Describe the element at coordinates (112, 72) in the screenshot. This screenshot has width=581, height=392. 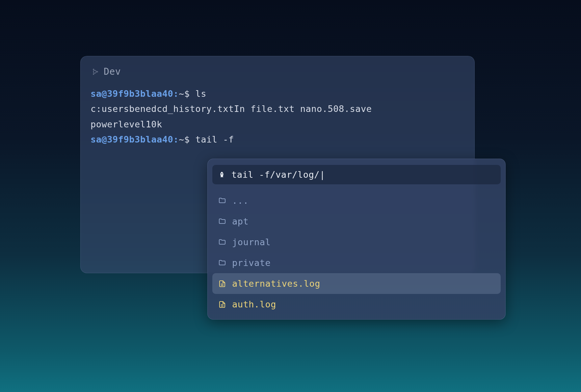
I see `terminal-title: Dev` at that location.